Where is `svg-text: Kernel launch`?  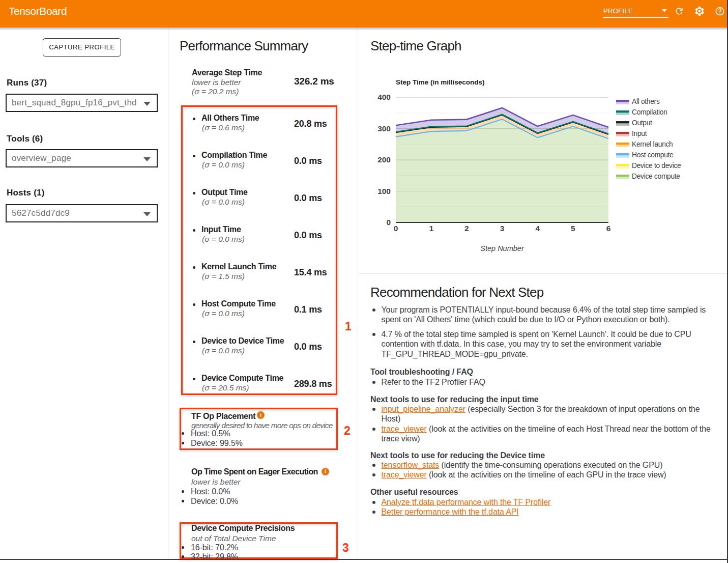 svg-text: Kernel launch is located at coordinates (652, 145).